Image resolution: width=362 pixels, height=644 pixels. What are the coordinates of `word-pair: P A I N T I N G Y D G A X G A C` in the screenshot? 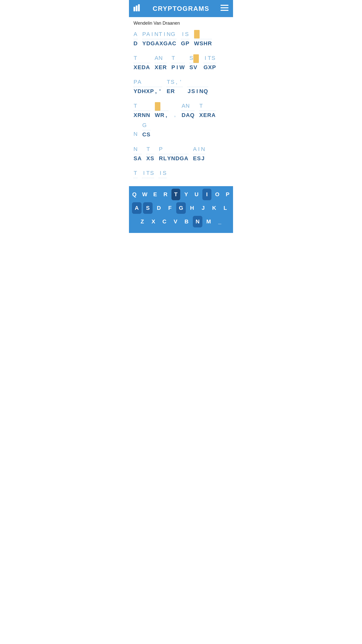 It's located at (159, 39).